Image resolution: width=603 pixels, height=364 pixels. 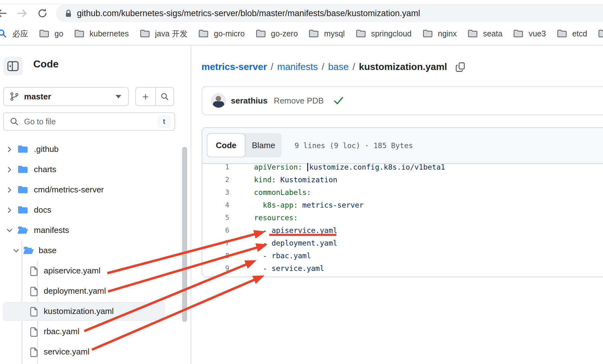 What do you see at coordinates (216, 192) in the screenshot?
I see `line-number: 3` at bounding box center [216, 192].